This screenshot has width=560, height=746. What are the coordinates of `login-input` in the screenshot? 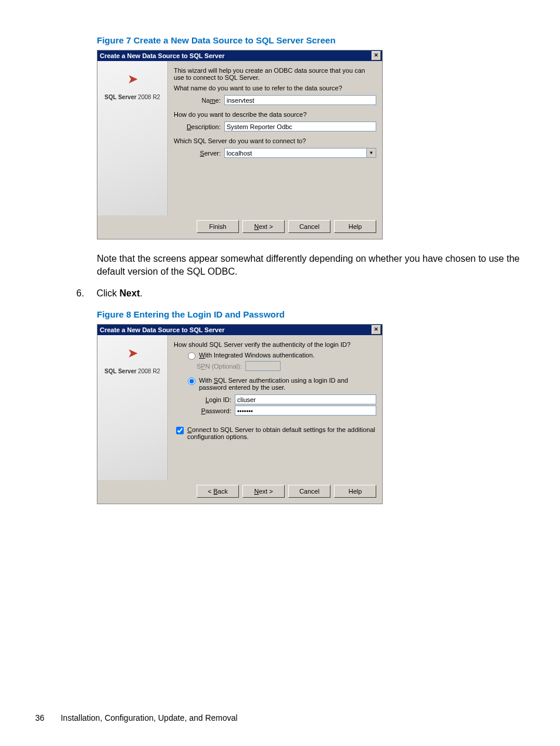 It's located at (305, 399).